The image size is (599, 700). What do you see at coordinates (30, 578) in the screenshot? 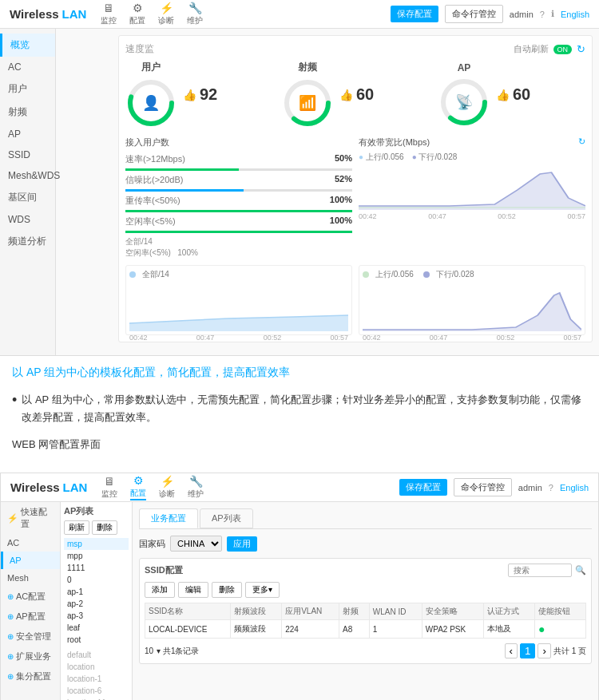
I see `sc2-mesh: Mesh` at bounding box center [30, 578].